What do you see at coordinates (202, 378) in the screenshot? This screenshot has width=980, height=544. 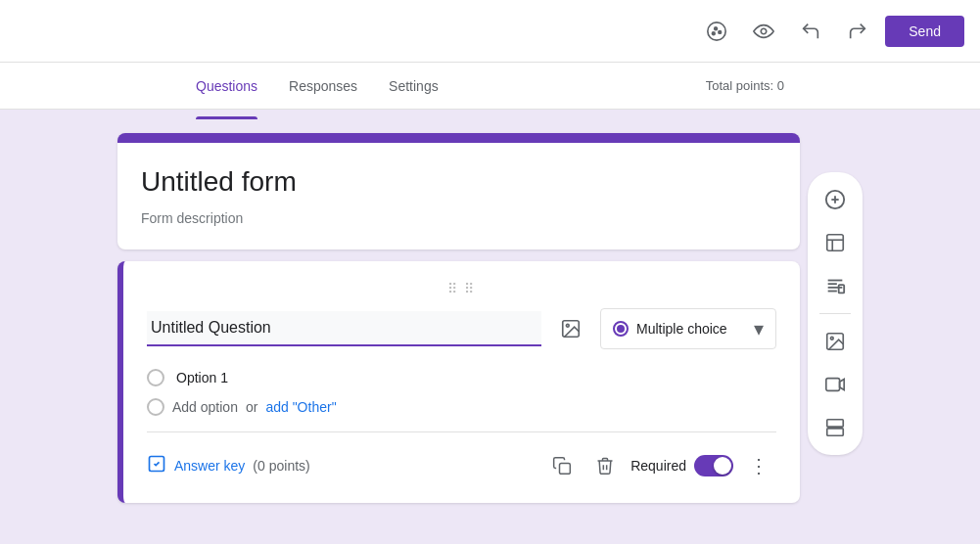 I see `option-1-label: Option 1` at bounding box center [202, 378].